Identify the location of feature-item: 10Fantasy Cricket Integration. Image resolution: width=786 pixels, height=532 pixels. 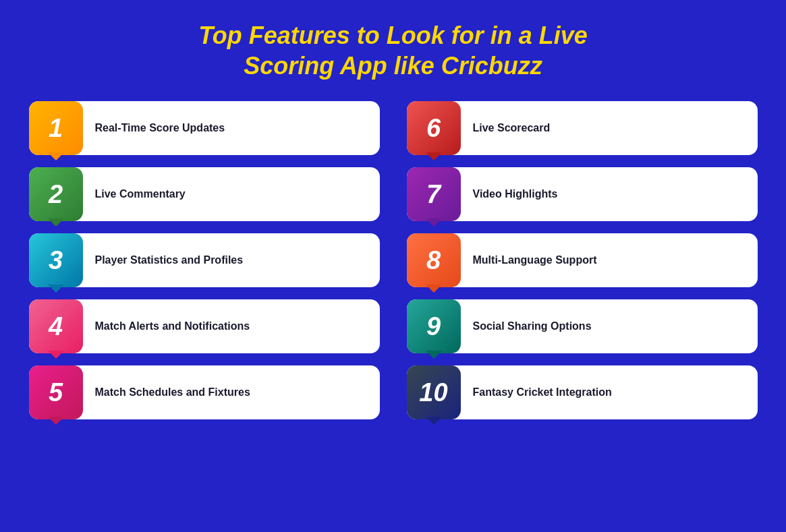
(582, 392).